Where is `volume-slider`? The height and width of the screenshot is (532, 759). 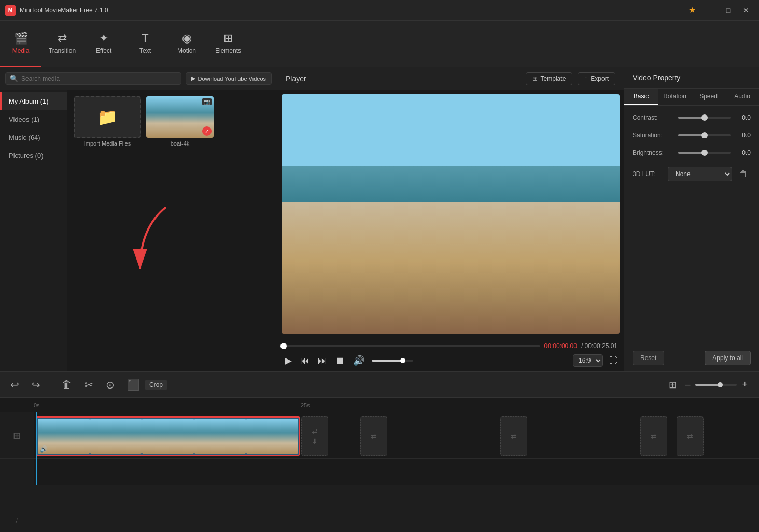 volume-slider is located at coordinates (392, 361).